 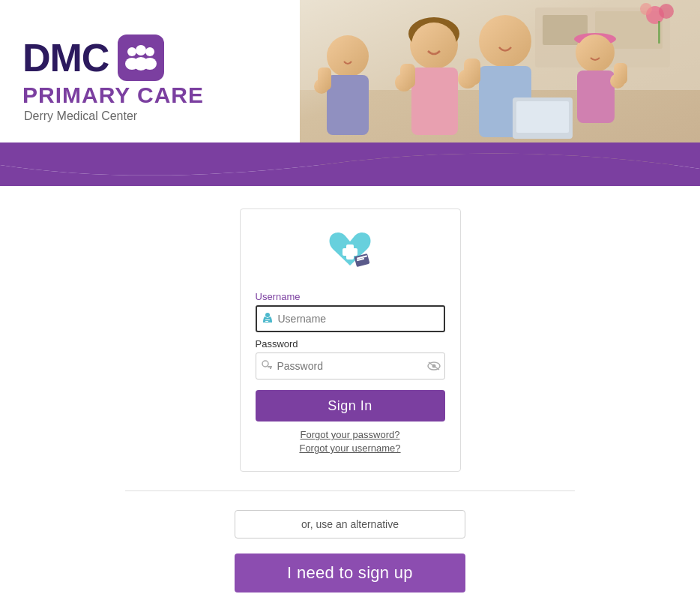 What do you see at coordinates (150, 95) in the screenshot?
I see `brand-primary-care: PRIMARY CARE` at bounding box center [150, 95].